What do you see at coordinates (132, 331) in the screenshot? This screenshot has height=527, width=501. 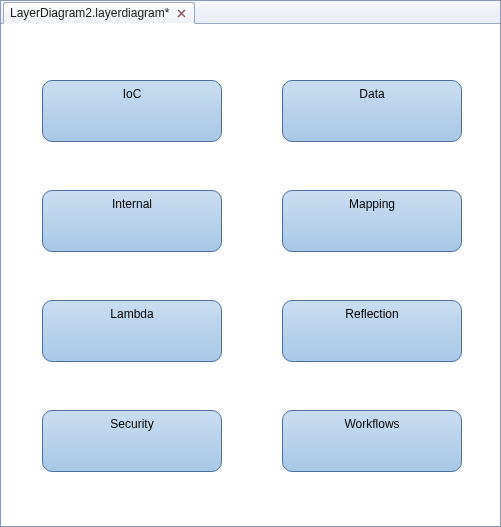 I see `layer-node-lambda: Lambda` at bounding box center [132, 331].